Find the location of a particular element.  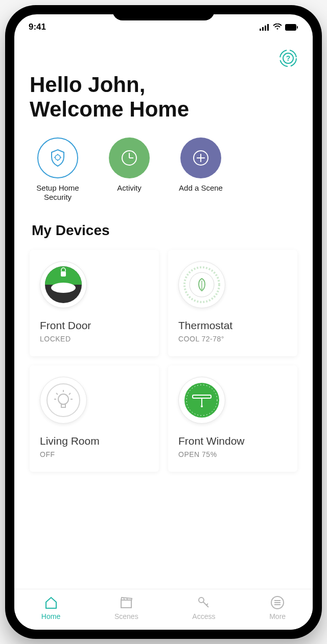

my-devices-title: My Devices is located at coordinates (165, 231).